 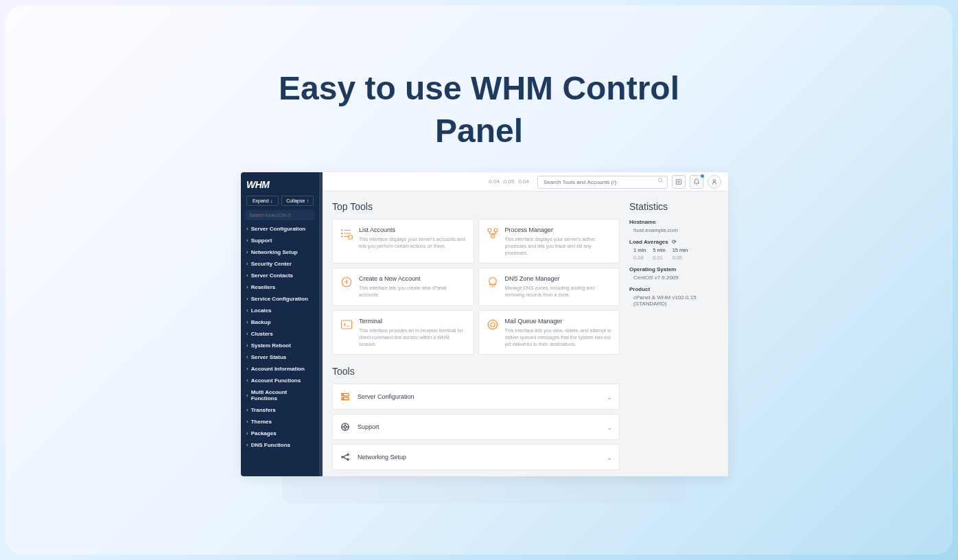 What do you see at coordinates (413, 243) in the screenshot?
I see `tool-card-description: This interface displays your server's ac…` at bounding box center [413, 243].